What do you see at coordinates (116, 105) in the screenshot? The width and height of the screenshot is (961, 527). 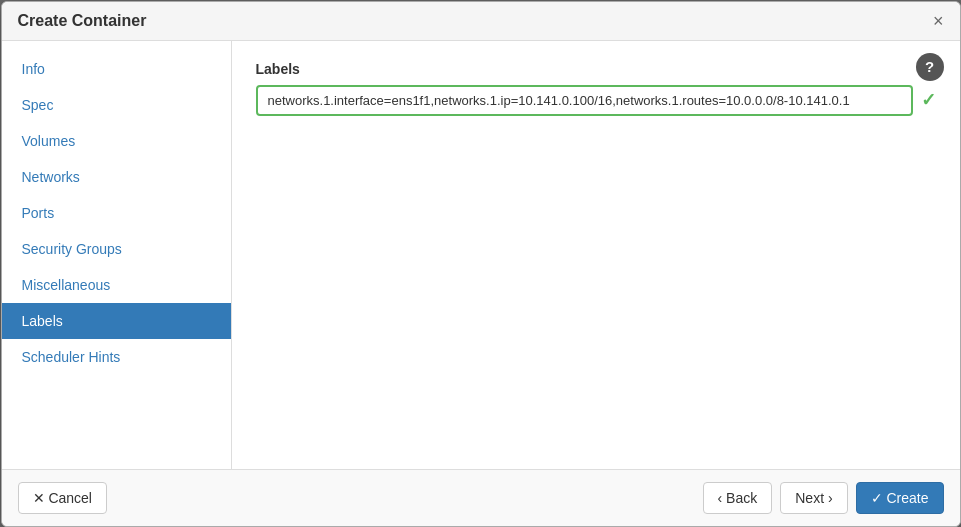 I see `sidebar-item-spec: Spec` at bounding box center [116, 105].